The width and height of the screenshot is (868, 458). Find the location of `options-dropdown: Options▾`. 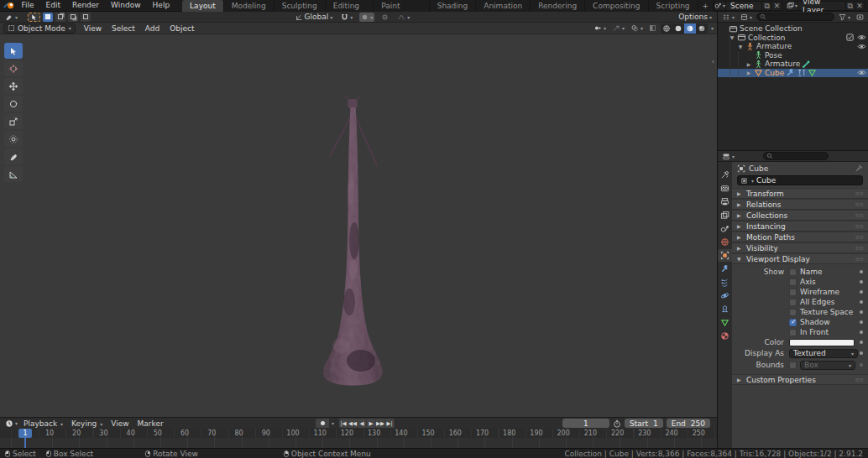

options-dropdown: Options▾ is located at coordinates (695, 17).